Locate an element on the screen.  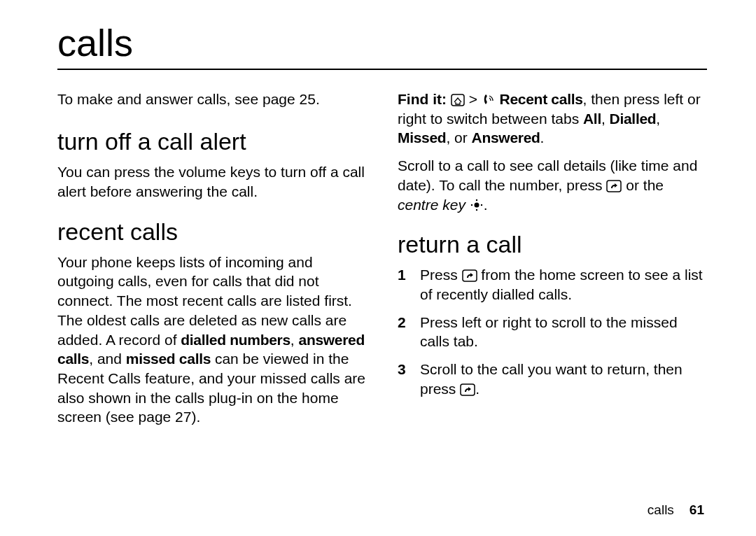
paragraph: Your phone keeps lists of incoming and o… is located at coordinates (212, 340).